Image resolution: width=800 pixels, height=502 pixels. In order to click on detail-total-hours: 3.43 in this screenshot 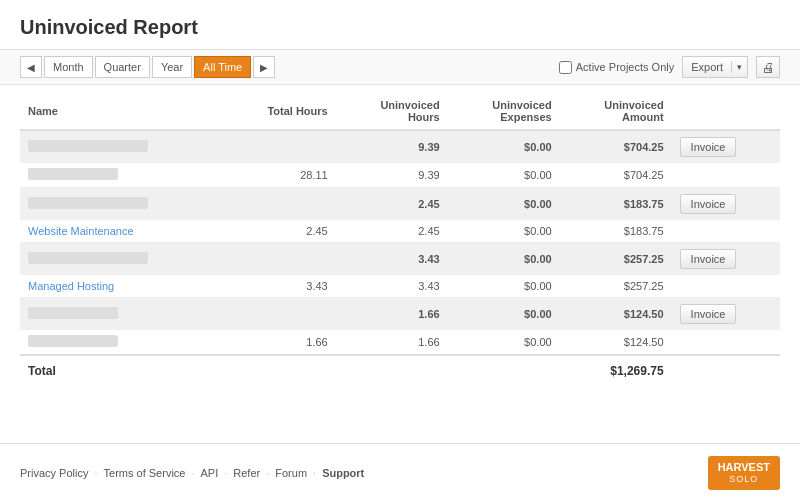, I will do `click(278, 286)`.